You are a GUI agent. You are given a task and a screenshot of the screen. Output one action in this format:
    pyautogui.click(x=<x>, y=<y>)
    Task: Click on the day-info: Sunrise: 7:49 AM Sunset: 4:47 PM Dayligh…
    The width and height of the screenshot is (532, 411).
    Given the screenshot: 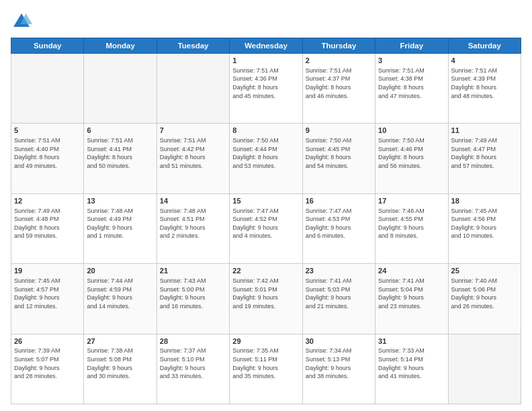 What is the action you would take?
    pyautogui.click(x=485, y=153)
    